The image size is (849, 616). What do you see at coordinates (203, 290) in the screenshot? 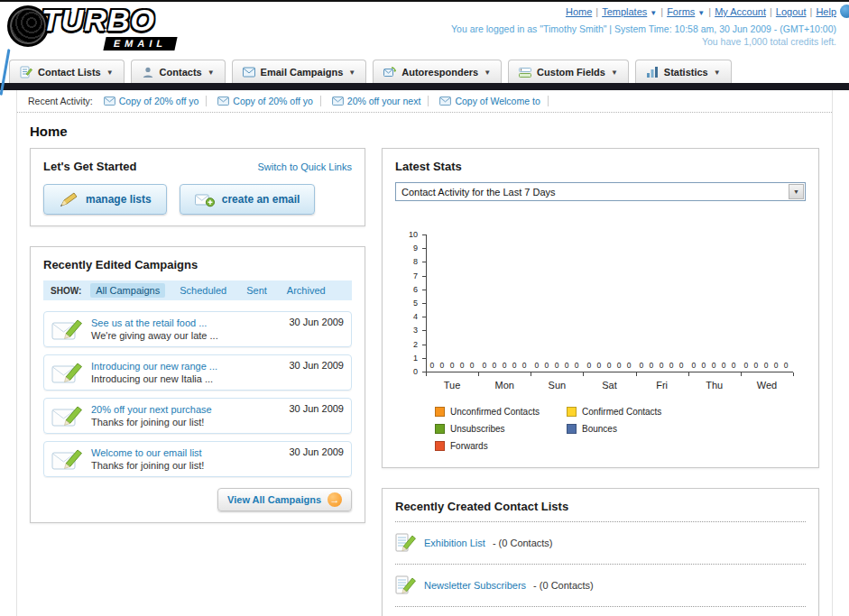
I see `filter-scheduled: Scheduled` at bounding box center [203, 290].